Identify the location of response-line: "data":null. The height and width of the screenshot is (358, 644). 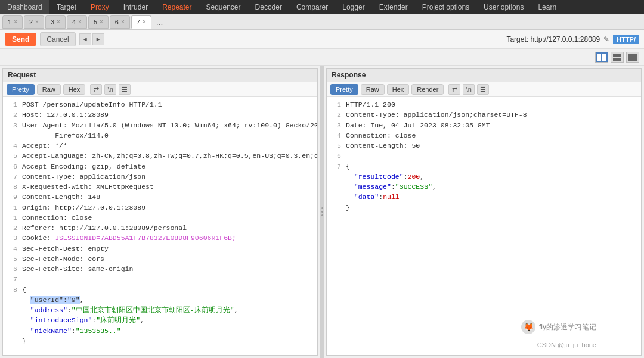
(484, 197).